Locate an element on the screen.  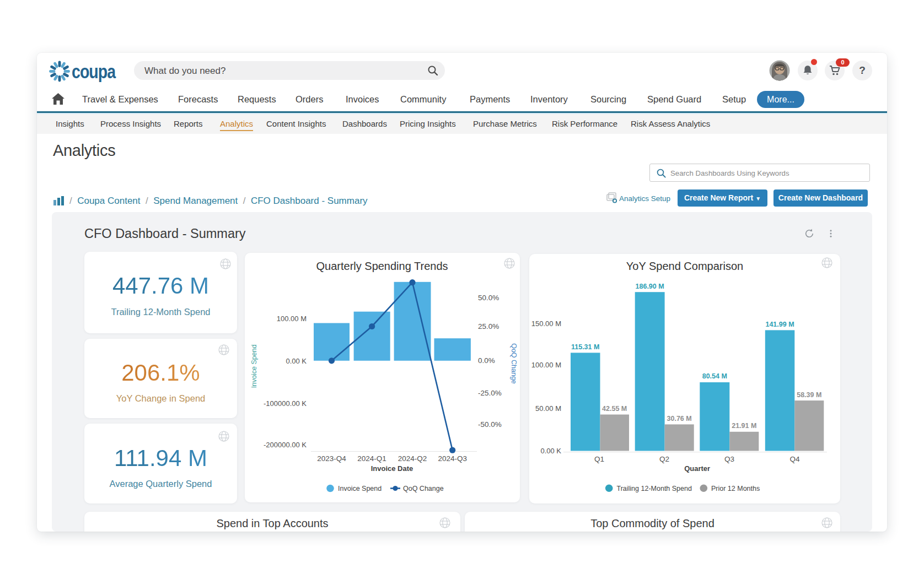
svg-text: -50.0% is located at coordinates (490, 424).